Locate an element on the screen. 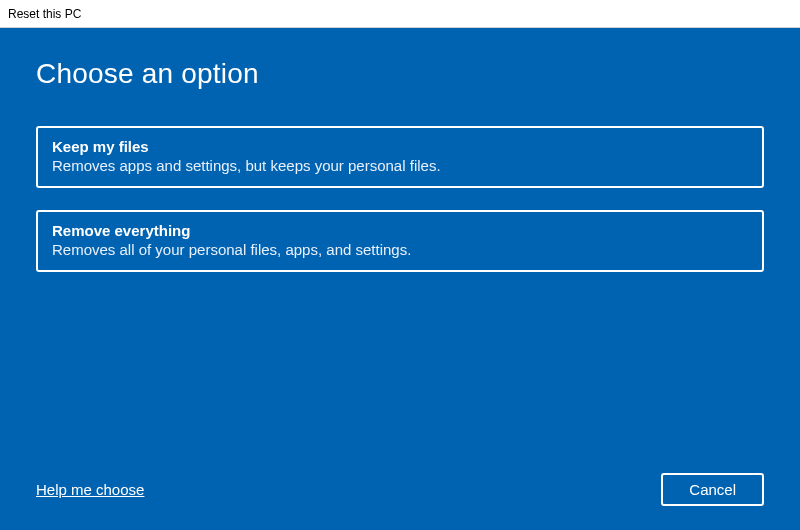  help-me-choose-link: Help me choose is located at coordinates (90, 490).